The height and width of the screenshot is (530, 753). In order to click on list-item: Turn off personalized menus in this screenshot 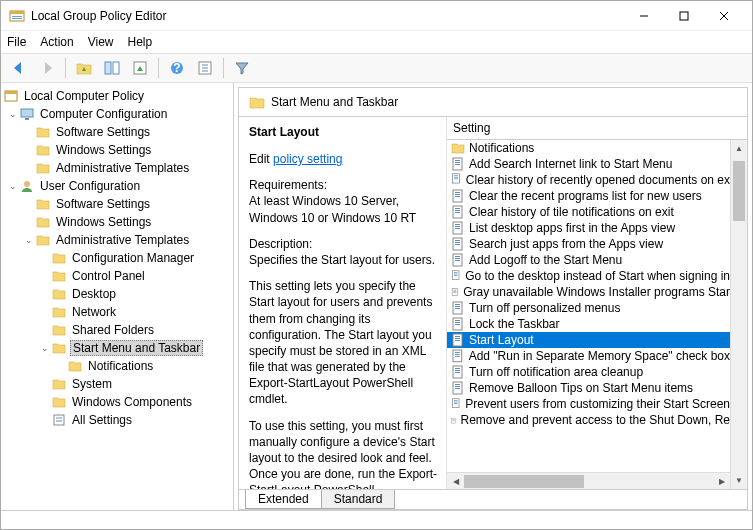, I will do `click(588, 308)`.